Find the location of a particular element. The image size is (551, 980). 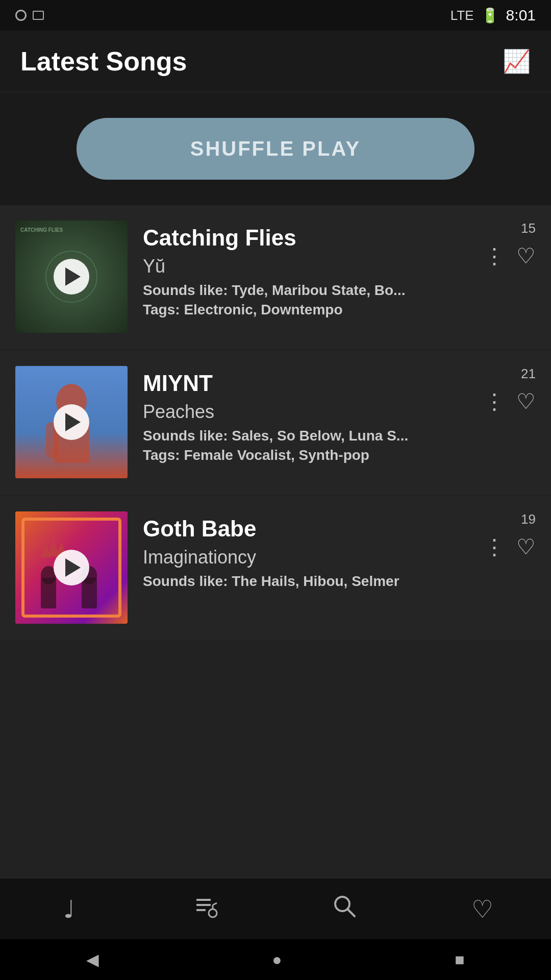

play-button-catching-flies is located at coordinates (71, 277).